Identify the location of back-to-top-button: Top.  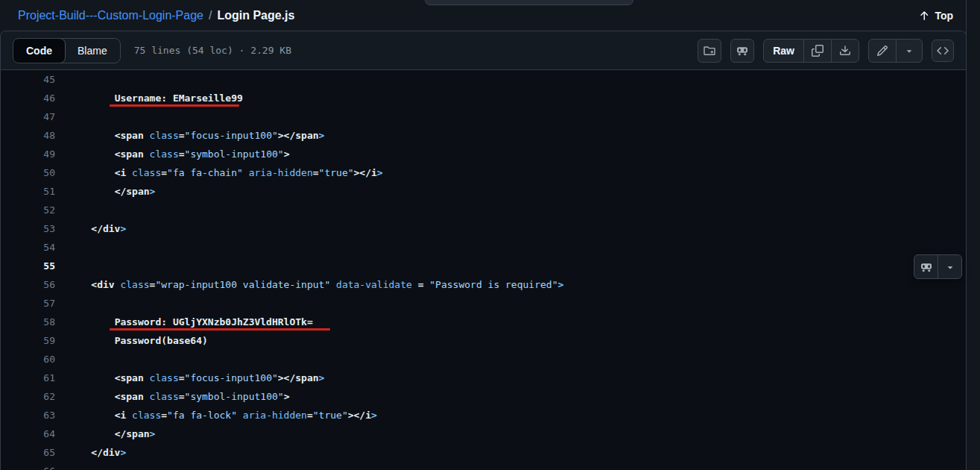
(936, 16).